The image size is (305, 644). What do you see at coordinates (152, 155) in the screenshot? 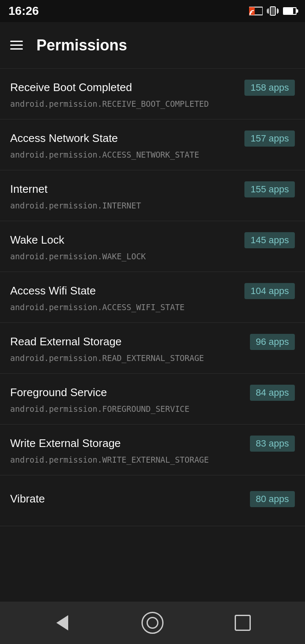
I see `permission-id: android.permission.ACCESS_NETWORK_STATE` at bounding box center [152, 155].